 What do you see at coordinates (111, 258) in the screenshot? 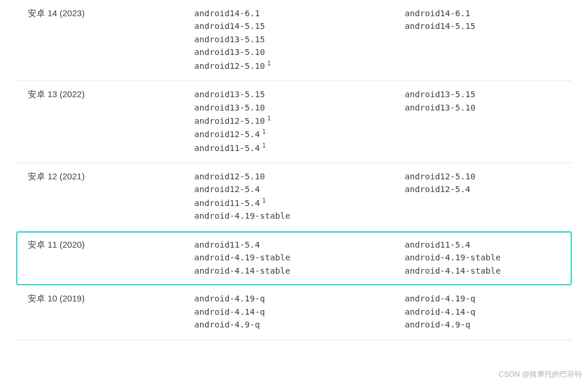
I see `platform-release-label: 安卓 11 (2020)` at bounding box center [111, 258].